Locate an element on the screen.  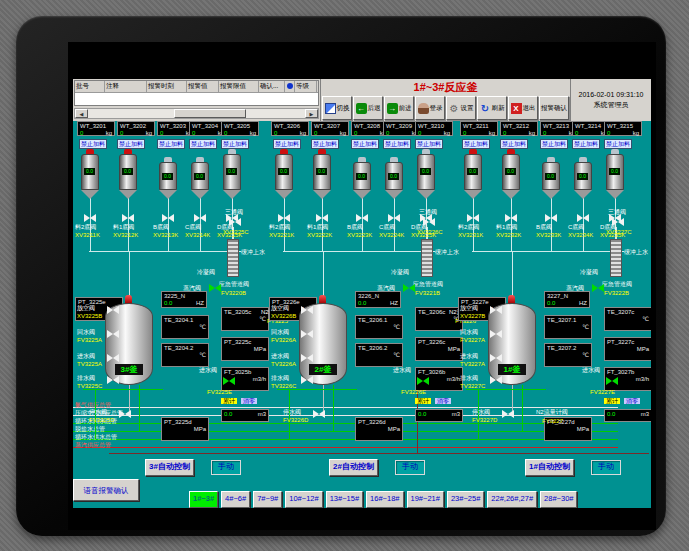
nav-button-10#~12#: 10#~12# is located at coordinates (304, 500).